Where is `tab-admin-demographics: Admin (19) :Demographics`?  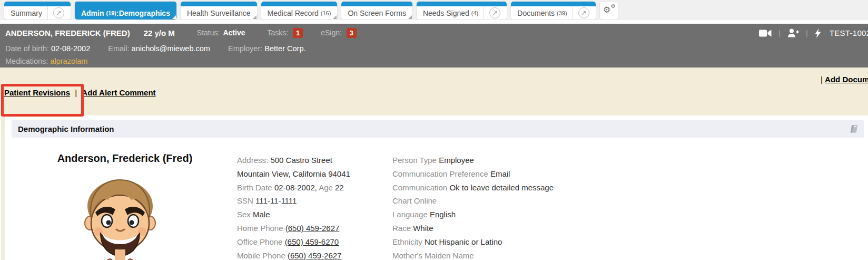
tab-admin-demographics: Admin (19) :Demographics is located at coordinates (125, 11).